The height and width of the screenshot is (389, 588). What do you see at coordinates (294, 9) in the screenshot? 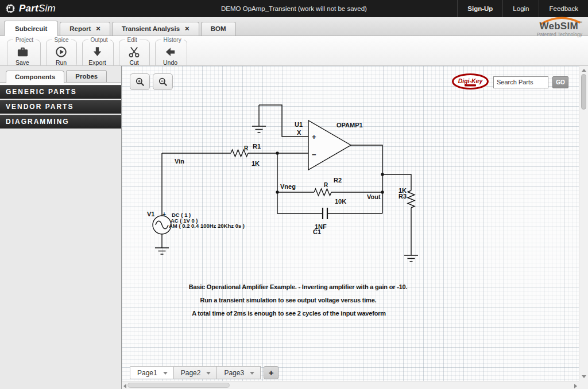
I see `topbar: PartSim DEMO OpAmp_Transient (work will …` at bounding box center [294, 9].